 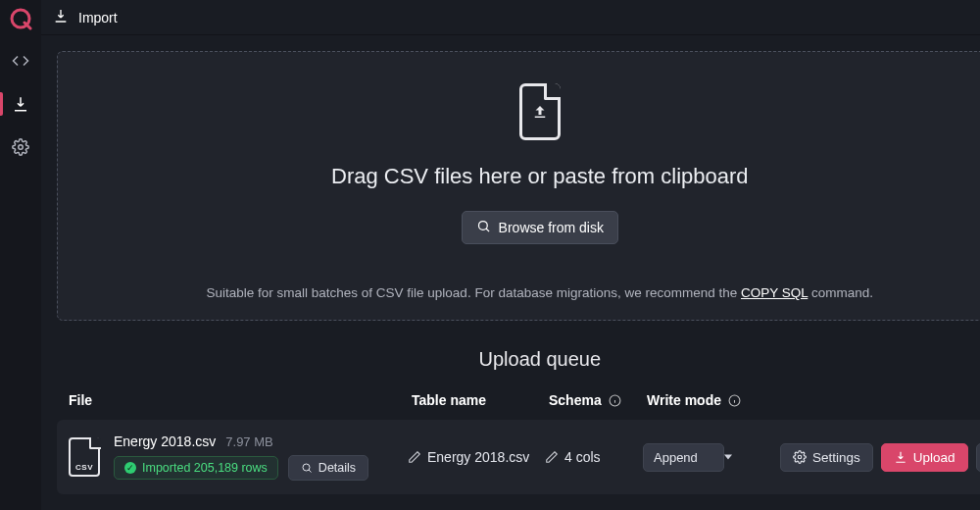 I want to click on queue-row: CSV Energy 2018.csv 7.97 MB ✓ Imported 2…, so click(x=518, y=457).